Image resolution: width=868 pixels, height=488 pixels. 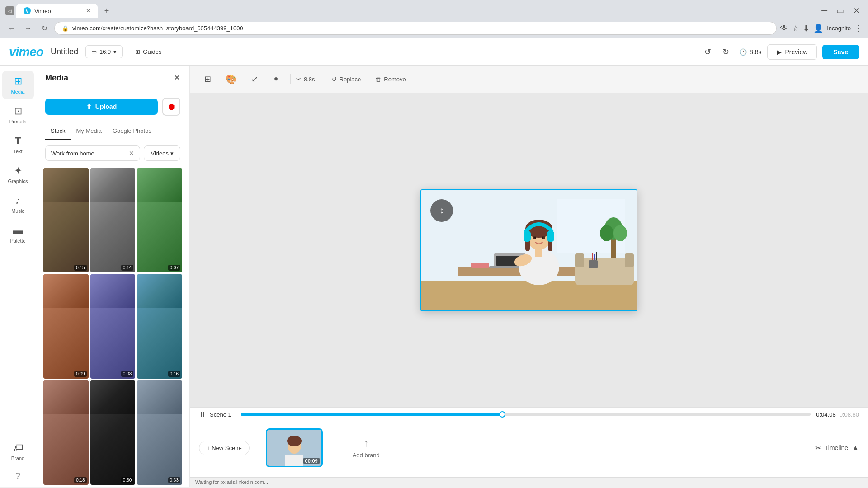 What do you see at coordinates (529, 482) in the screenshot?
I see `status-bar: Waiting for px.ads.linkedin.com...` at bounding box center [529, 482].